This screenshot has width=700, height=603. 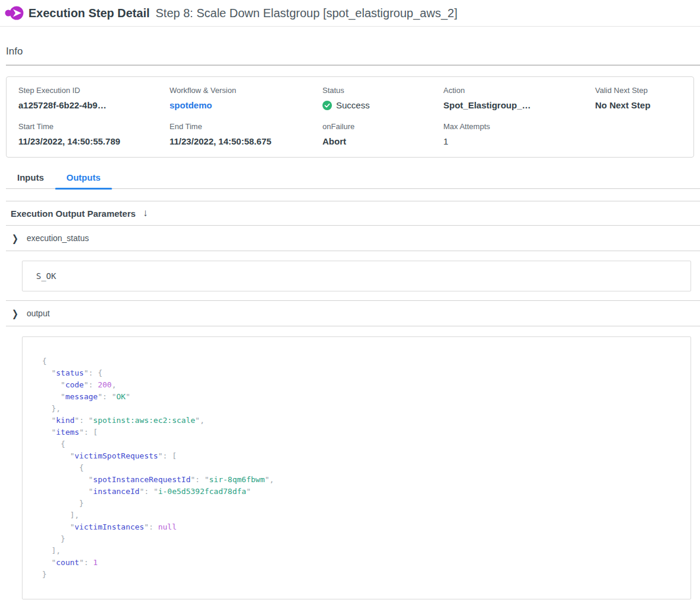 What do you see at coordinates (353, 52) in the screenshot?
I see `info-section-label: Info` at bounding box center [353, 52].